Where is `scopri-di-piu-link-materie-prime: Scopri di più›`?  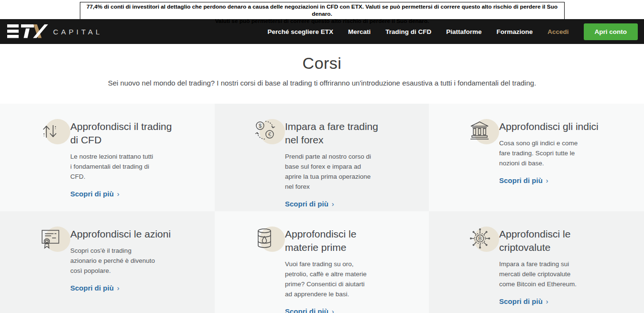
scopri-di-piu-link-materie-prime: Scopri di più› is located at coordinates (310, 310).